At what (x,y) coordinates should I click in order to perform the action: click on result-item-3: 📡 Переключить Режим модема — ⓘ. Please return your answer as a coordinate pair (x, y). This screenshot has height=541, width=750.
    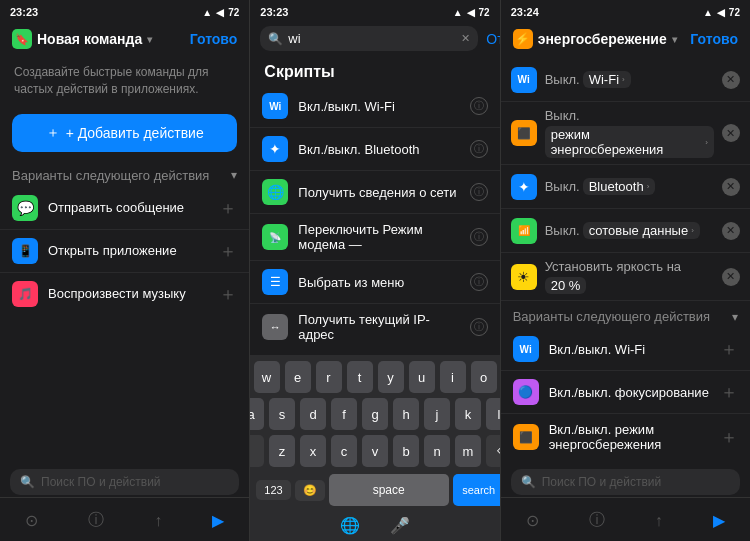
    Looking at the image, I should click on (374, 238).